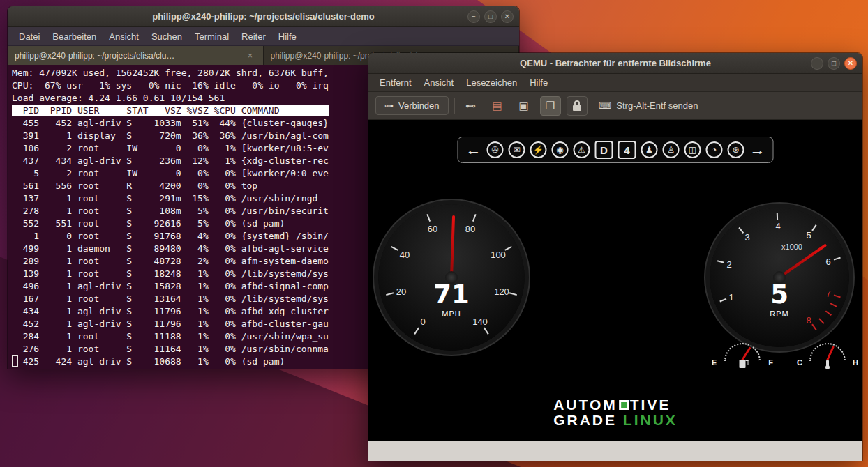 The height and width of the screenshot is (467, 868). Describe the element at coordinates (604, 150) in the screenshot. I see `gear-drive-indicator: D` at that location.